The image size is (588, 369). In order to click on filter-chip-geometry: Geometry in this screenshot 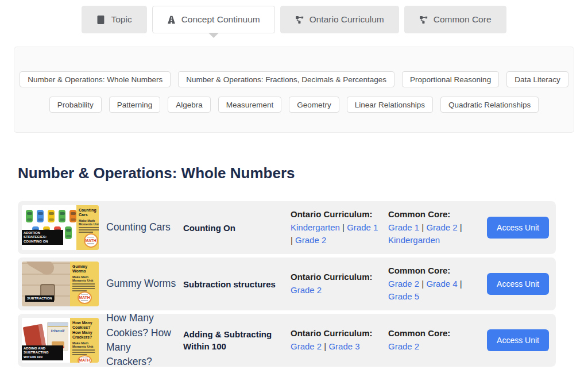, I will do `click(314, 105)`.